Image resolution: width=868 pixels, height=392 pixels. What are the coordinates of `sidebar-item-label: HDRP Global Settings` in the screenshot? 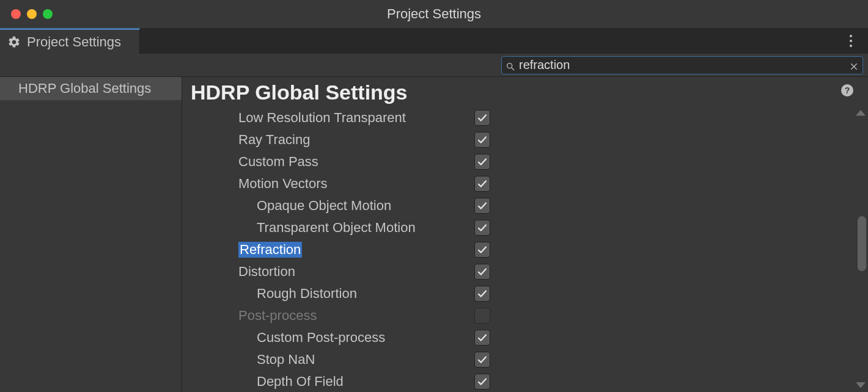 It's located at (84, 88).